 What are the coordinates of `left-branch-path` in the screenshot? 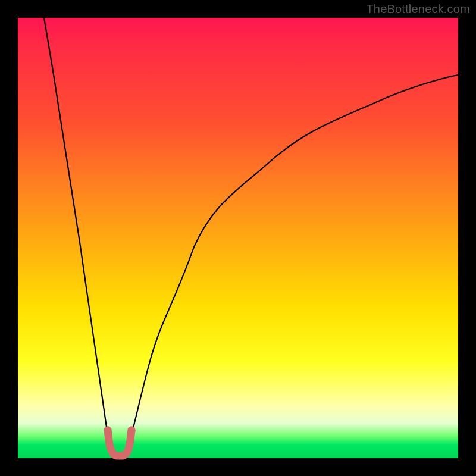 It's located at (77, 233).